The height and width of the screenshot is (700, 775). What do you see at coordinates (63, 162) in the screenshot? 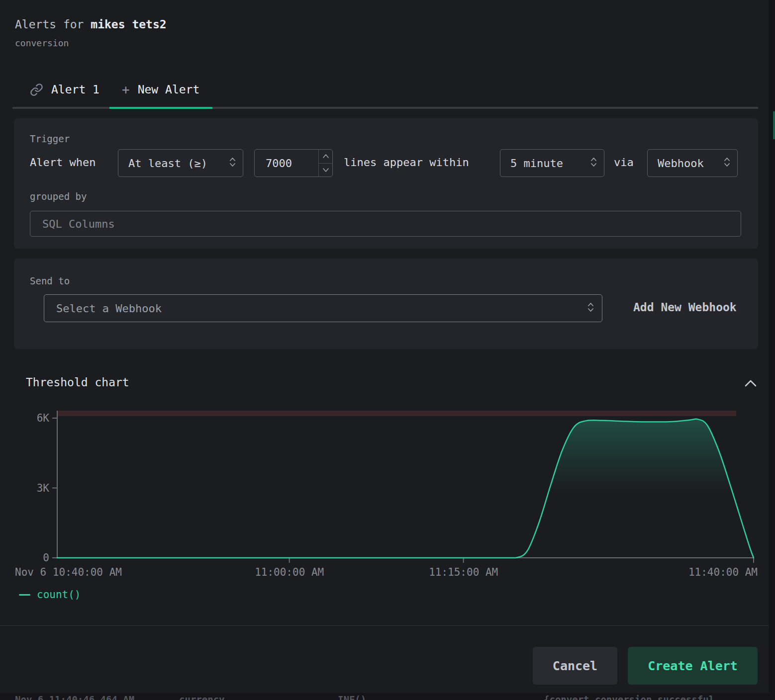
I see `alert-when-label: Alert when` at bounding box center [63, 162].